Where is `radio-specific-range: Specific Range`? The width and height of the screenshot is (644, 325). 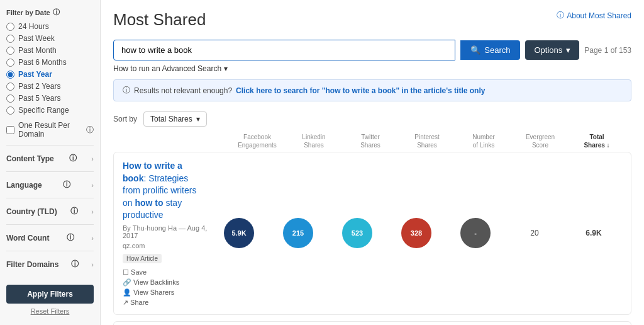
radio-specific-range: Specific Range is located at coordinates (50, 110).